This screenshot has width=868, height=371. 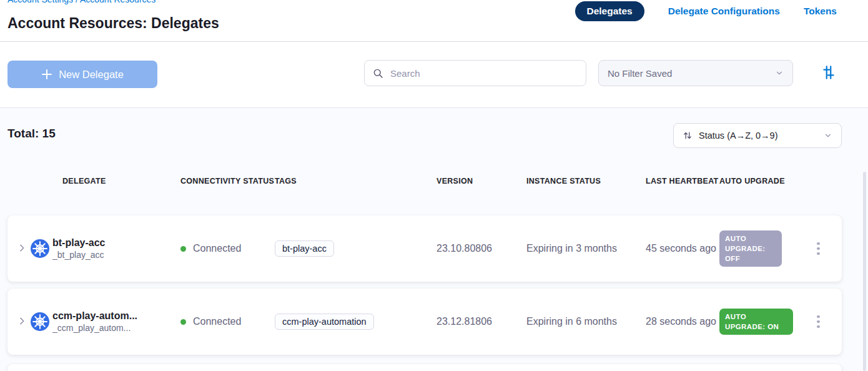 What do you see at coordinates (114, 24) in the screenshot?
I see `page-title: Account Resources: Delegates` at bounding box center [114, 24].